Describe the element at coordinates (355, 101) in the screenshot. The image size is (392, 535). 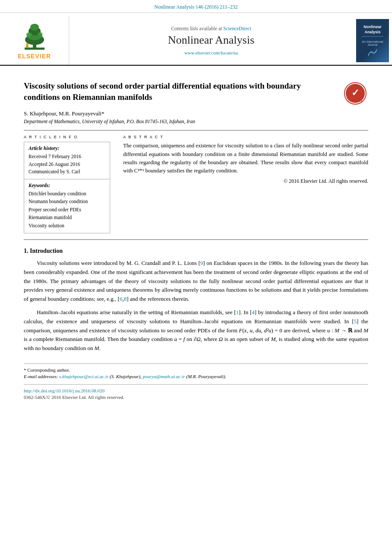
I see `svg-text: CrossMark` at that location.